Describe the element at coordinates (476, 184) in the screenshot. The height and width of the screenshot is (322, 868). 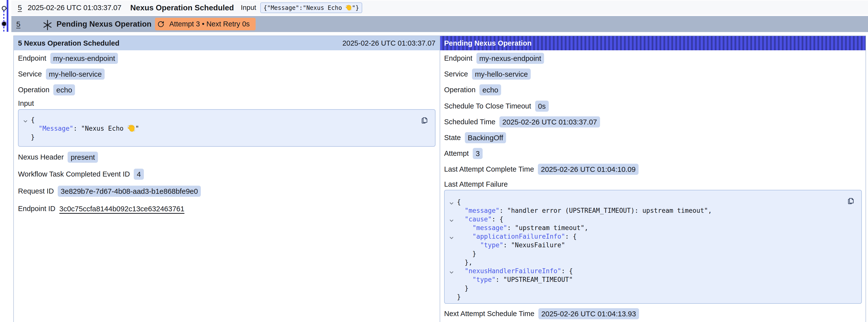
I see `last-attempt-failure-label: Last Attempt Failure` at that location.